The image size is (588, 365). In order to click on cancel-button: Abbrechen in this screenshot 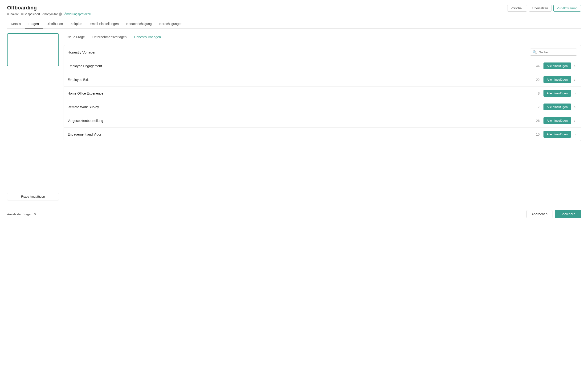, I will do `click(540, 214)`.